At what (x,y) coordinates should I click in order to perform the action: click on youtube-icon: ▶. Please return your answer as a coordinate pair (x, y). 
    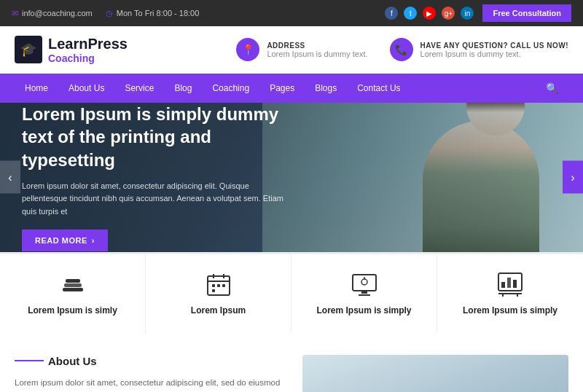
    Looking at the image, I should click on (429, 13).